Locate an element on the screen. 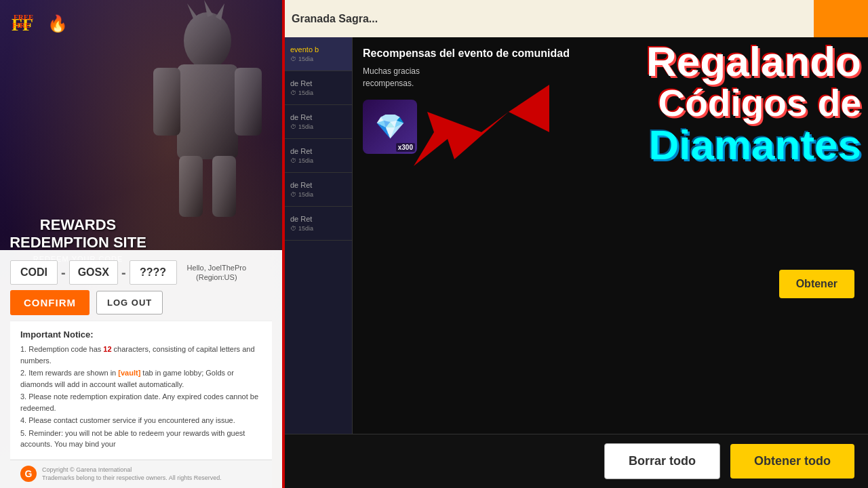 The width and height of the screenshot is (868, 488). notice-area: Important Notice: 1. Redemption code has… is located at coordinates (141, 390).